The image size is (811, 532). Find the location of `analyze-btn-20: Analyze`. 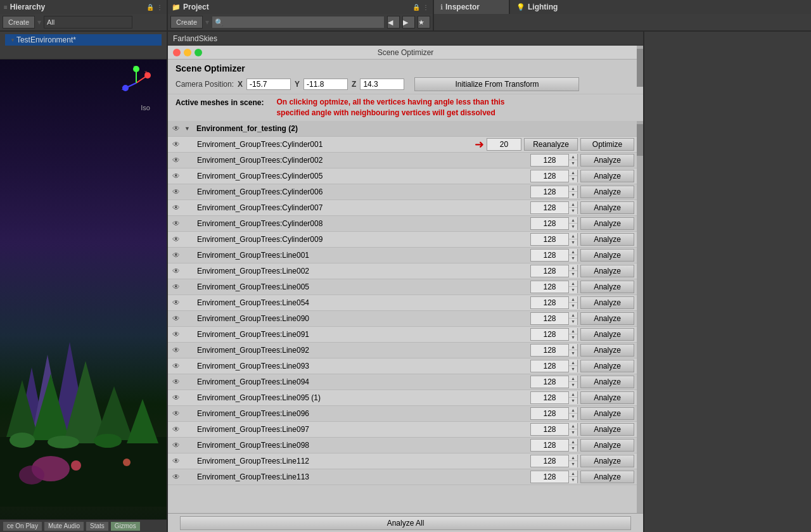

analyze-btn-20: Analyze is located at coordinates (607, 461).